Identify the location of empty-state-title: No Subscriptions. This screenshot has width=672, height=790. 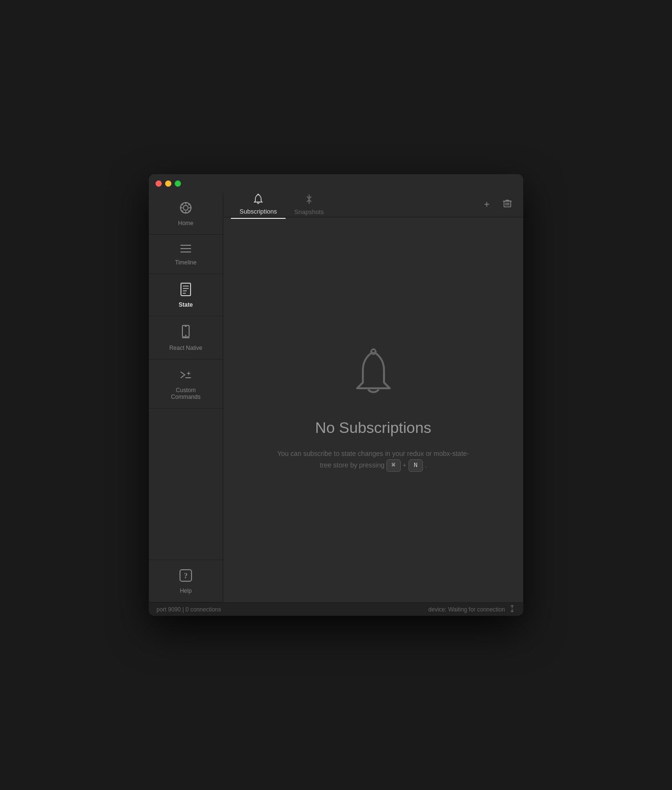
(373, 428).